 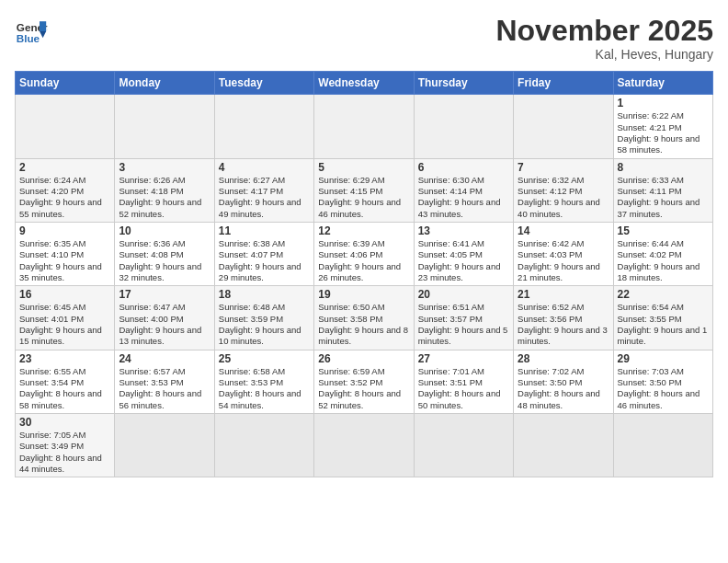 I want to click on logo: General Blue, so click(x=31, y=31).